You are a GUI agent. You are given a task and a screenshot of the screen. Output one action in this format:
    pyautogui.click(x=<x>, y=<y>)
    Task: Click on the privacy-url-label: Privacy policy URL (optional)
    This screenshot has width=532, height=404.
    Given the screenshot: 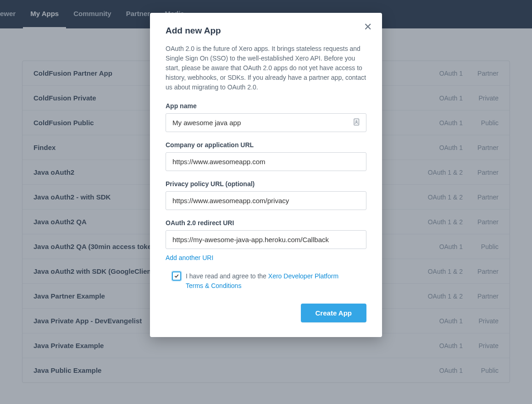 What is the action you would take?
    pyautogui.click(x=266, y=184)
    